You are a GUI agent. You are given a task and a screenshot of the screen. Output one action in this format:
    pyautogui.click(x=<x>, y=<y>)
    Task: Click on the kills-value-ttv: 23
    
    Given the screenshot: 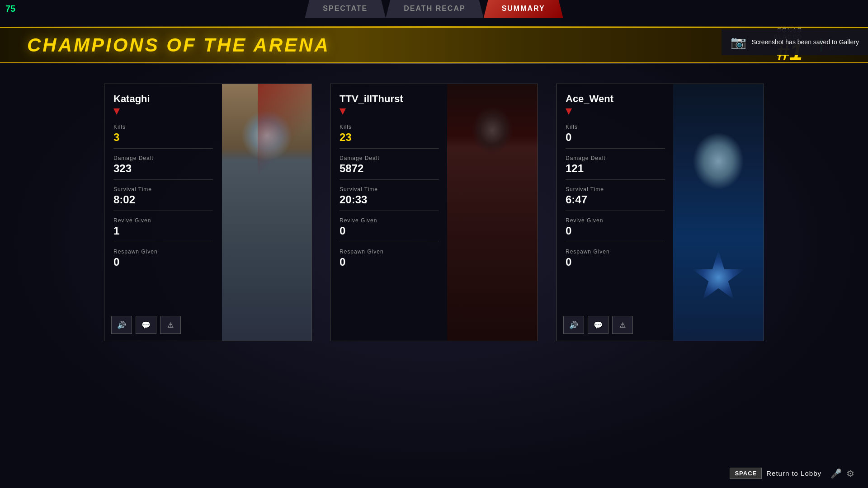 What is the action you would take?
    pyautogui.click(x=389, y=137)
    